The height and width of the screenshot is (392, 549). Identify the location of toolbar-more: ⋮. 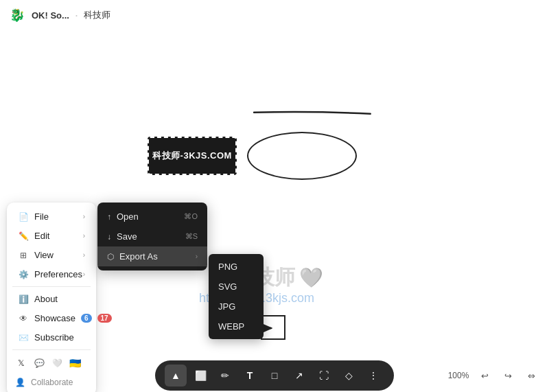
(373, 376).